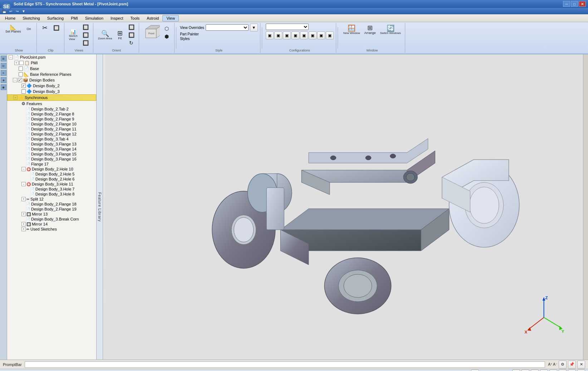  Describe the element at coordinates (120, 35) in the screenshot. I see `fit-button: ⊞ Fit` at that location.